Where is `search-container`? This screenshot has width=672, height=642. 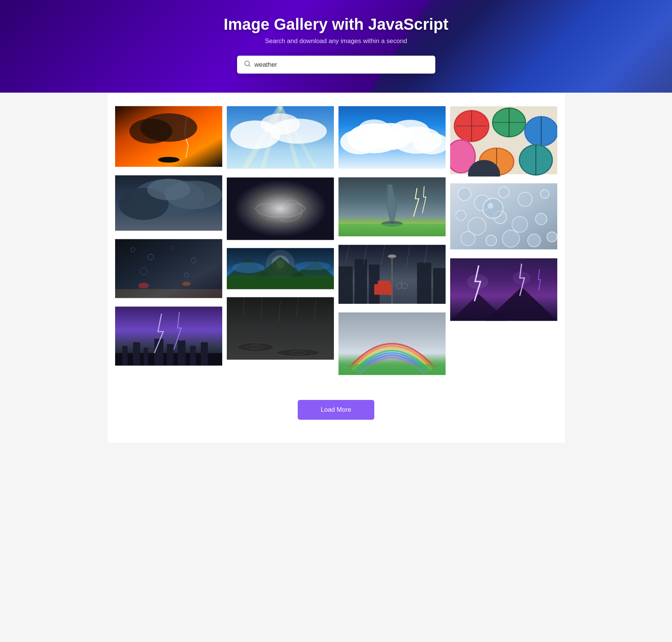 search-container is located at coordinates (336, 65).